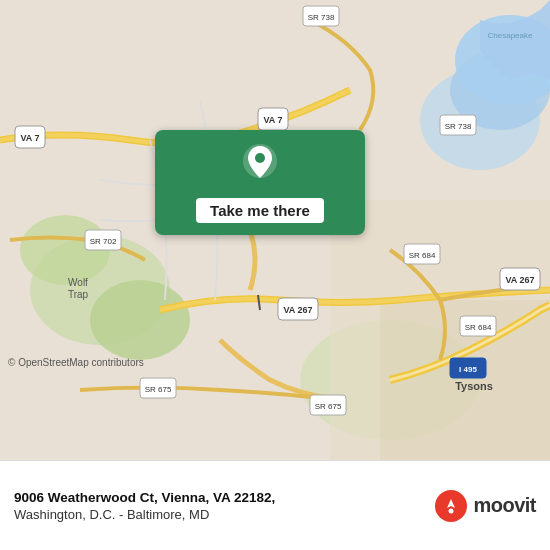  What do you see at coordinates (78, 294) in the screenshot?
I see `svg-text: Trap` at bounding box center [78, 294].